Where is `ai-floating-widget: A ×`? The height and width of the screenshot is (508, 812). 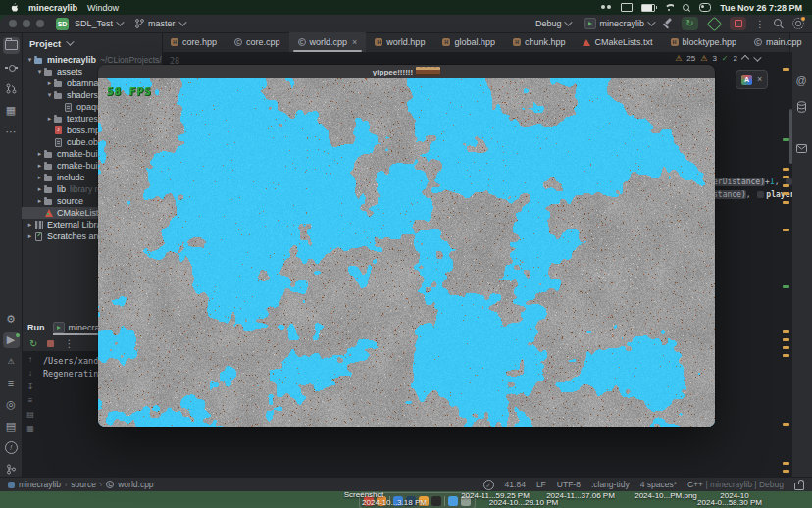
ai-floating-widget: A × is located at coordinates (751, 79).